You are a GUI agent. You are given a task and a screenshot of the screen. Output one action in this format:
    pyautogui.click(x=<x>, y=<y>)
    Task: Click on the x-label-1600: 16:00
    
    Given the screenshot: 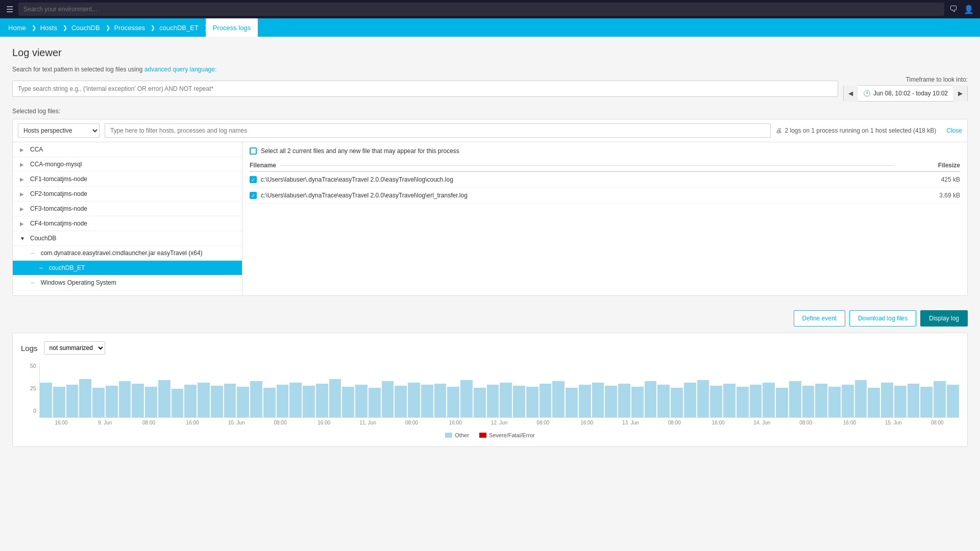 What is the action you would take?
    pyautogui.click(x=61, y=422)
    